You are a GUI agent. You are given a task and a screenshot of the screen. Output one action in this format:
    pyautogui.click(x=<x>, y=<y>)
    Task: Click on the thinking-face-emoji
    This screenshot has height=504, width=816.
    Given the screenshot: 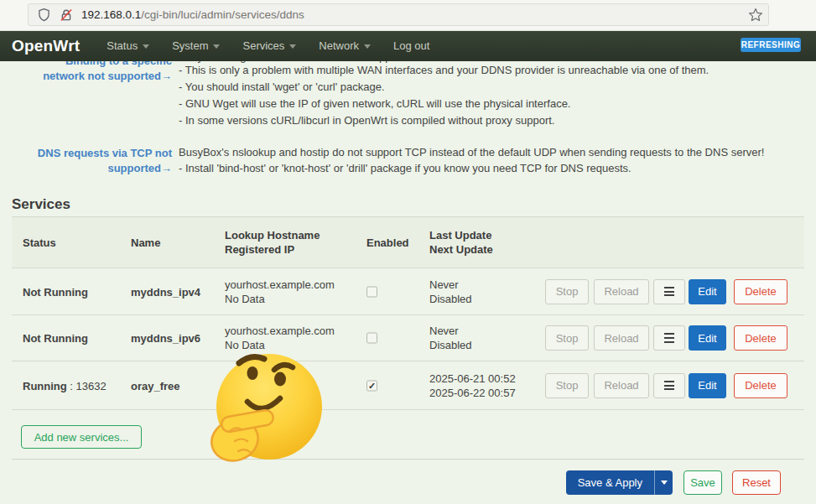 What is the action you would take?
    pyautogui.click(x=267, y=411)
    